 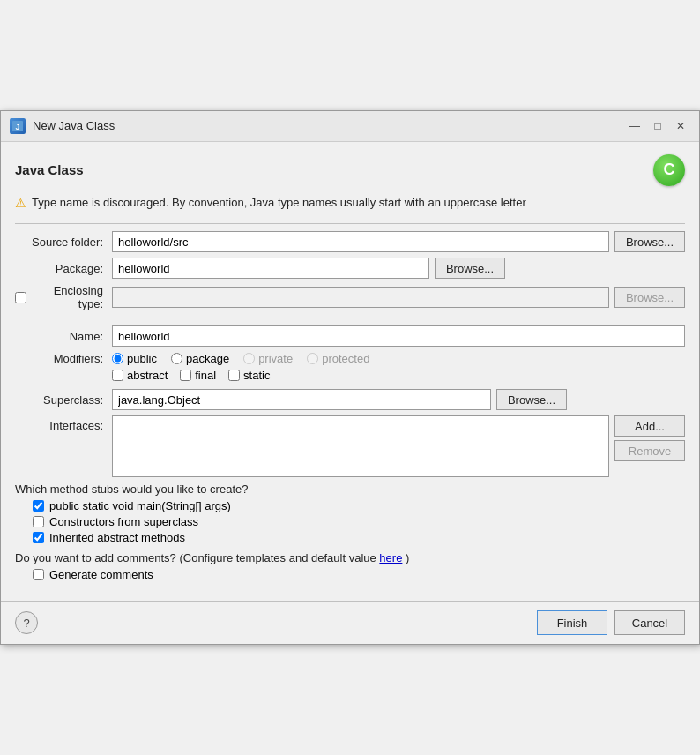 What do you see at coordinates (39, 522) in the screenshot?
I see `stub-constructors-checkbox` at bounding box center [39, 522].